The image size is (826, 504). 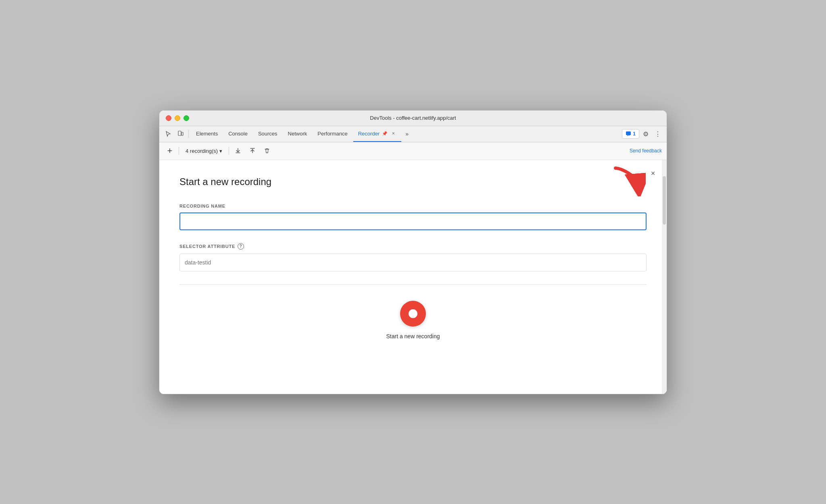 What do you see at coordinates (207, 134) in the screenshot?
I see `tab-elements: Elements` at bounding box center [207, 134].